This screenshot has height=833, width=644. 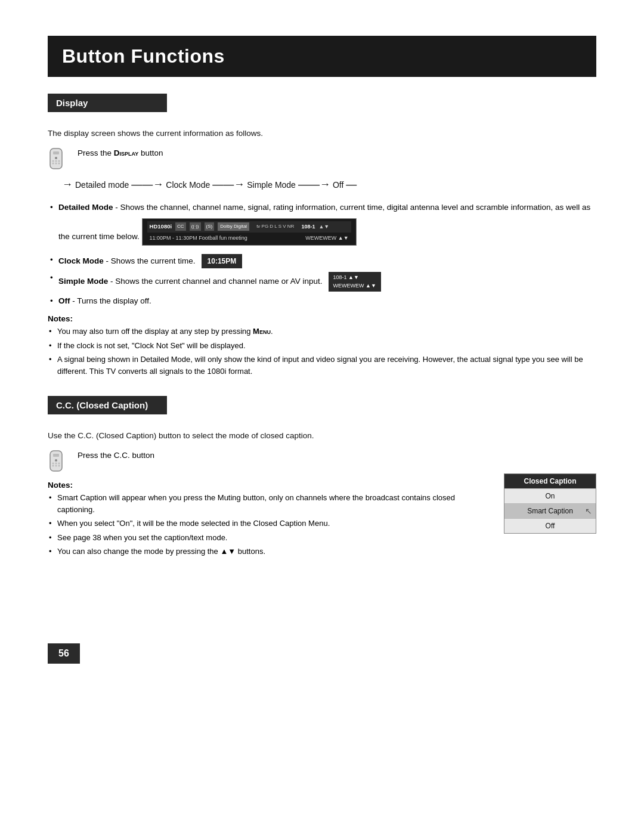 I want to click on page-number-container: 56, so click(x=322, y=636).